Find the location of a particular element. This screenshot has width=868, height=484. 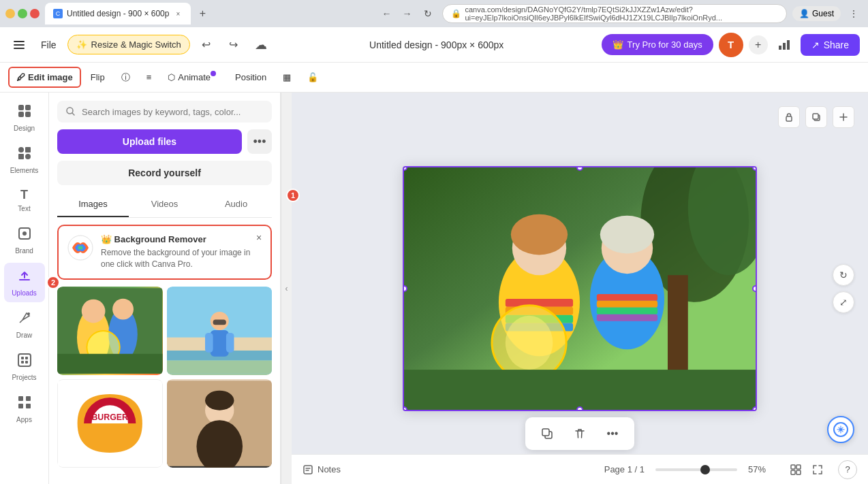

image-thumbnail-kids is located at coordinates (110, 331).